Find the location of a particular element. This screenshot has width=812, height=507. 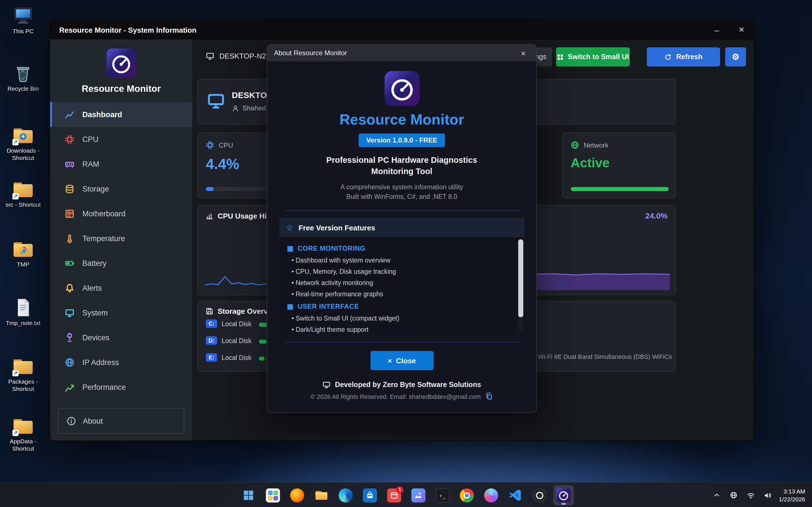

chrome-button is located at coordinates (466, 495).